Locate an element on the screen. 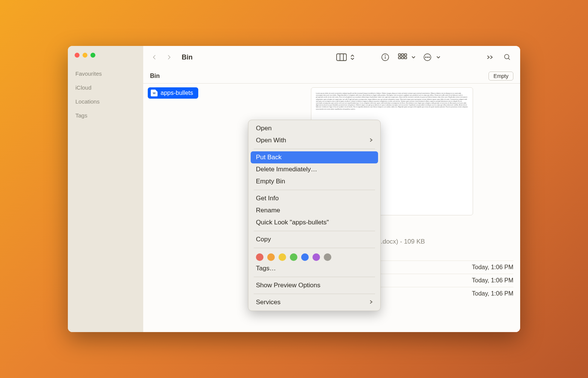 The image size is (588, 378). file-name: apps-bullets is located at coordinates (177, 93).